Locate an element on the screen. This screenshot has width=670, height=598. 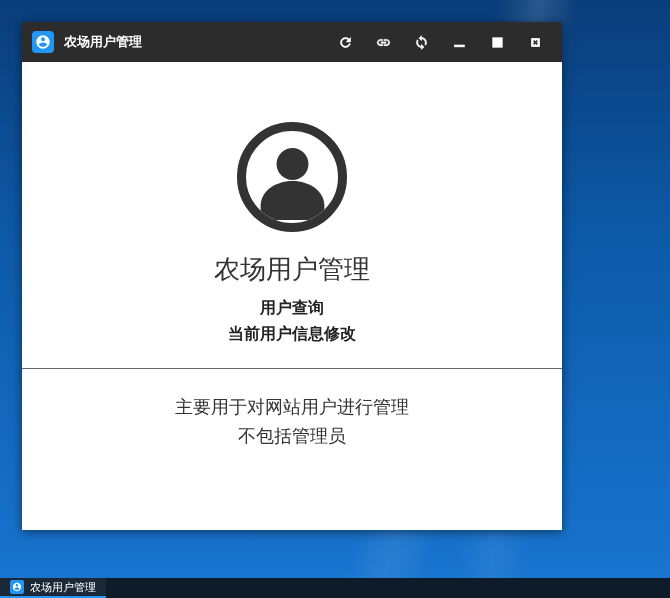
sync-icon is located at coordinates (421, 42).